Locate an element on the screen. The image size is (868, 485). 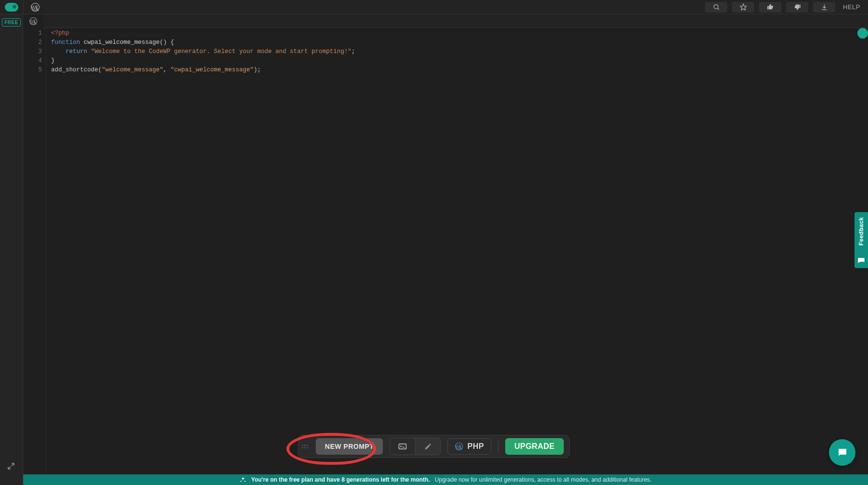
plan-badge: FREE is located at coordinates (12, 22).